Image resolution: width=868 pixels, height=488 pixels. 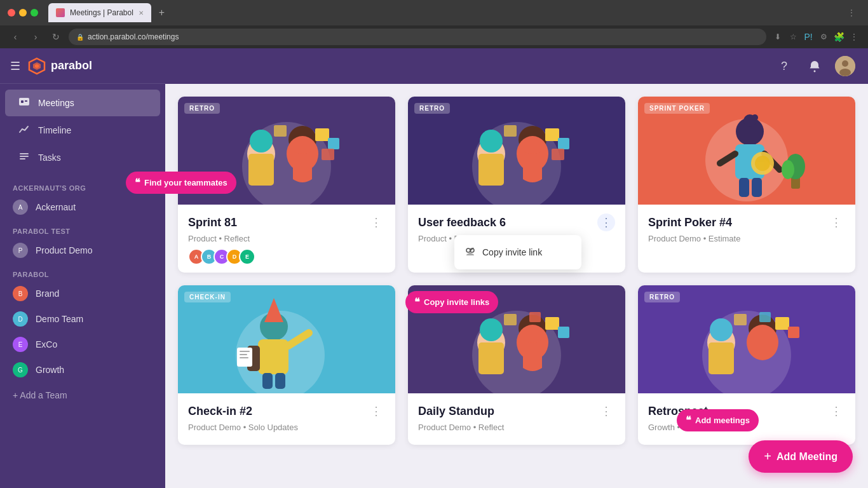 What do you see at coordinates (747, 230) in the screenshot?
I see `card-body-sprint-poker: Sprint Poker #4 ⋮ Product Demo • Estimat…` at bounding box center [747, 230].